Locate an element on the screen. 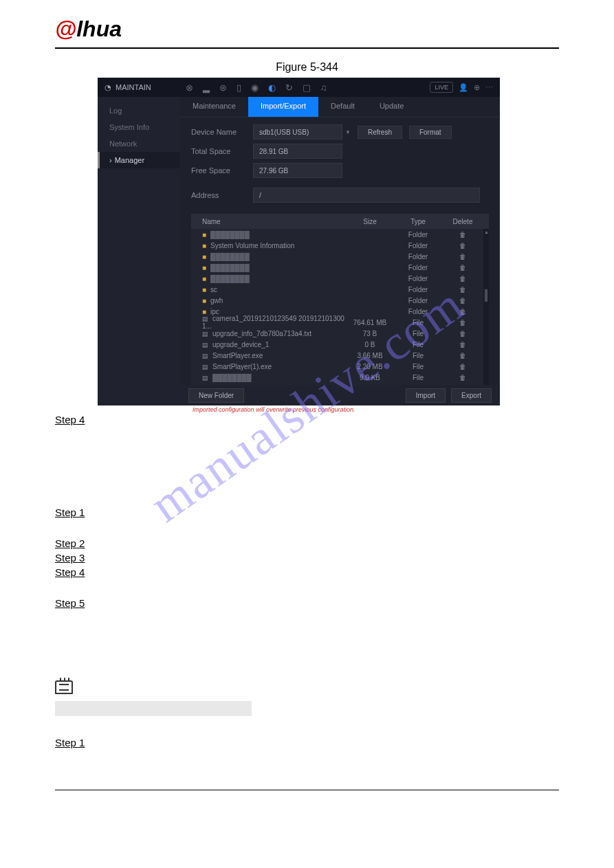 The height and width of the screenshot is (868, 614). brand-logo: @lhua is located at coordinates (88, 29).